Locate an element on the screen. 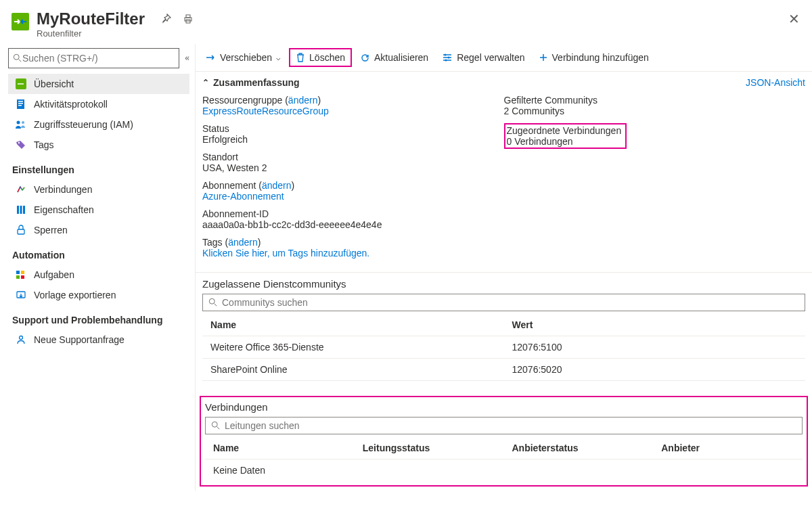 The width and height of the screenshot is (812, 519). subscription-change-link: ändern is located at coordinates (277, 185).